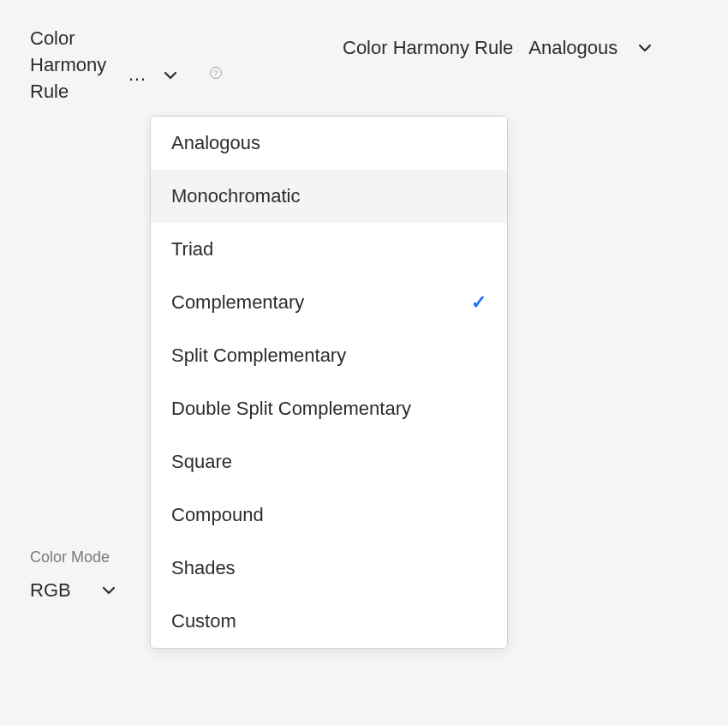 This screenshot has height=725, width=728. I want to click on dropdown-item-label: Custom, so click(204, 621).